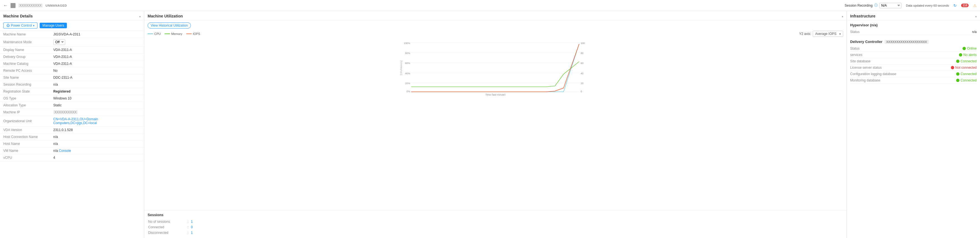 The height and width of the screenshot is (238, 980). What do you see at coordinates (72, 64) in the screenshot?
I see `machine-detail-row: Machine CatalogVDA-2311-A` at bounding box center [72, 64].